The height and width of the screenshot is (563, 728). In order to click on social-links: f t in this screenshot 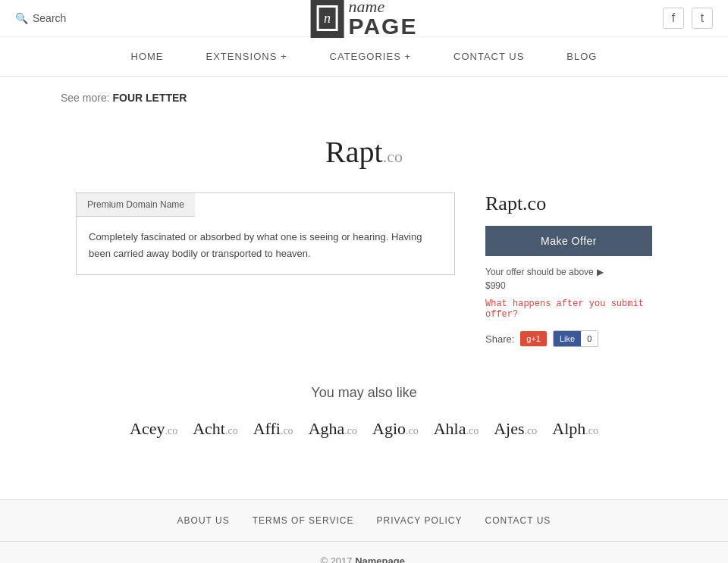, I will do `click(688, 18)`.